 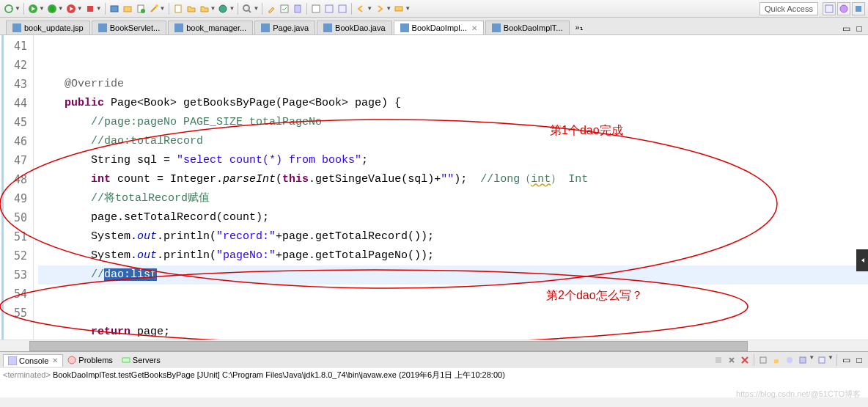 I want to click on tab-bookdaoimpl: BookDaoImpl...✕, so click(x=438, y=28).